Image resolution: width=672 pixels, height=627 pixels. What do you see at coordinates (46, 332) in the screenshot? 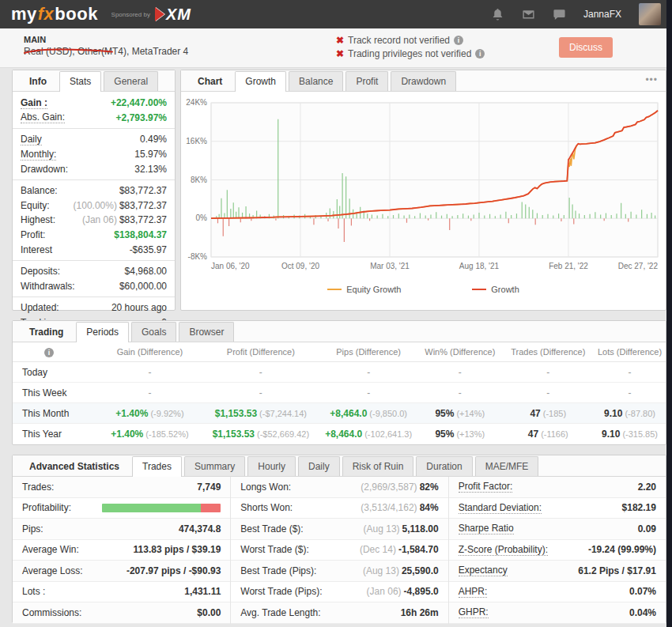
I see `tab-trading: Trading` at bounding box center [46, 332].